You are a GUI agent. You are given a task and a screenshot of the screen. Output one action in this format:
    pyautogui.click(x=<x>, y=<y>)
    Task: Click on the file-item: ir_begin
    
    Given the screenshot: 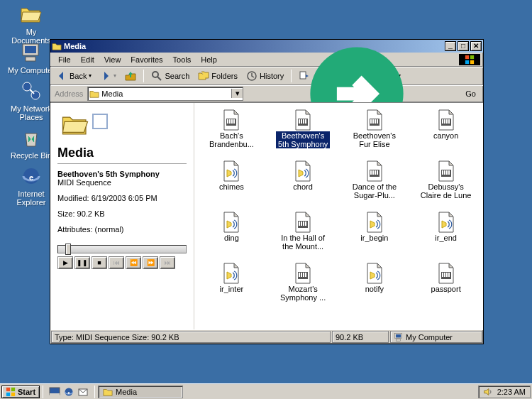 What is the action you would take?
    pyautogui.click(x=375, y=234)
    